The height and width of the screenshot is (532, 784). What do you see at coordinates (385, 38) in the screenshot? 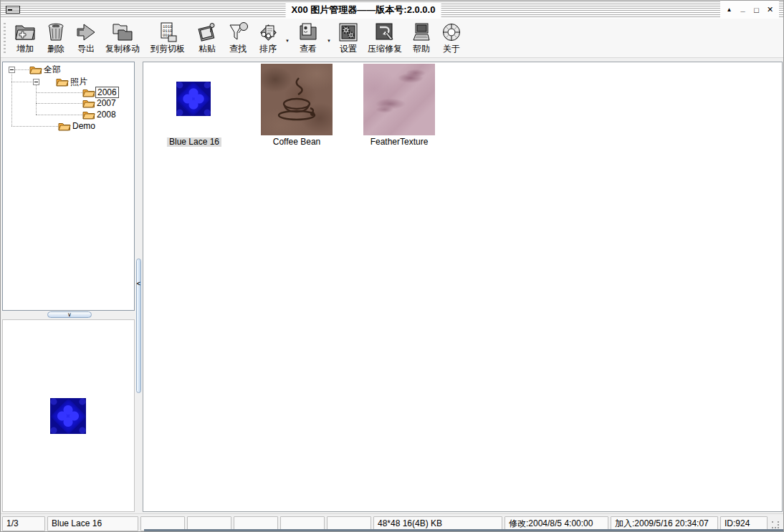
I see `compress-repair-button: 压缩修复` at bounding box center [385, 38].